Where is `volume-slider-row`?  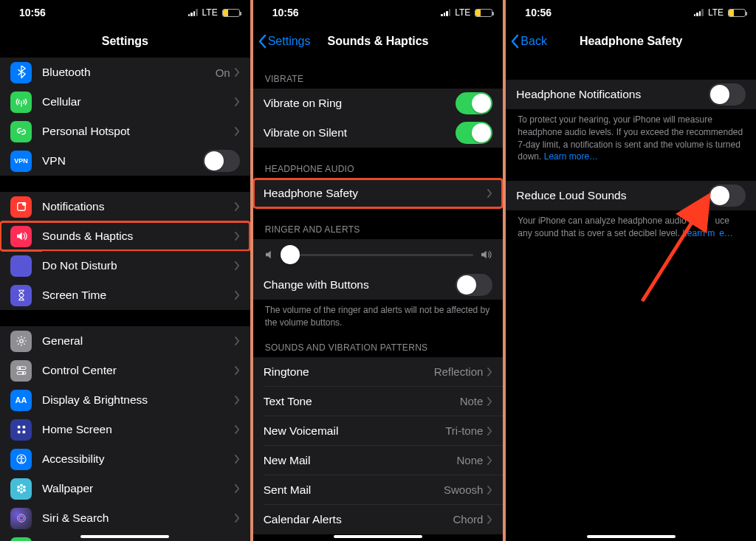
volume-slider-row is located at coordinates (378, 255).